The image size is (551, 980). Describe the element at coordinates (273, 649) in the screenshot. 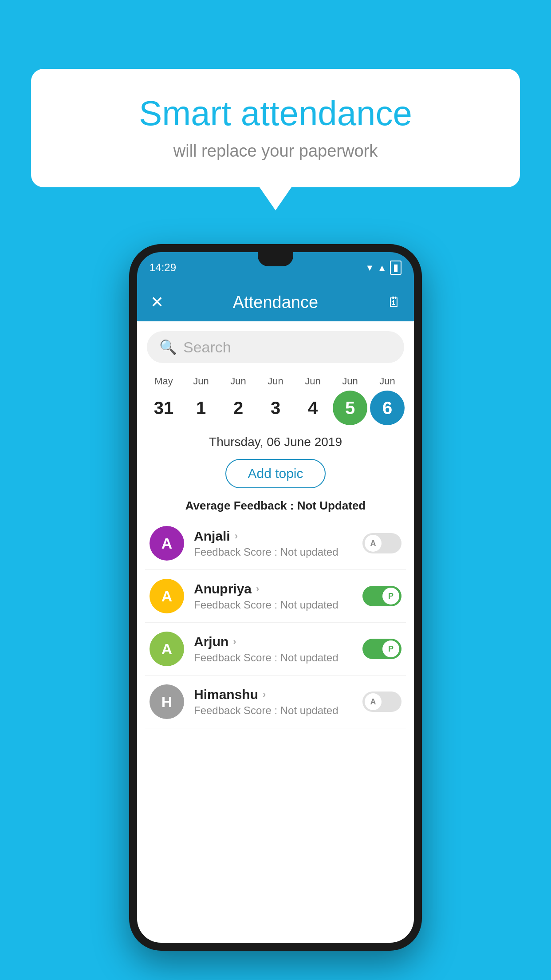

I see `student-info: Arjun ›Feedback Score : Not updated` at that location.